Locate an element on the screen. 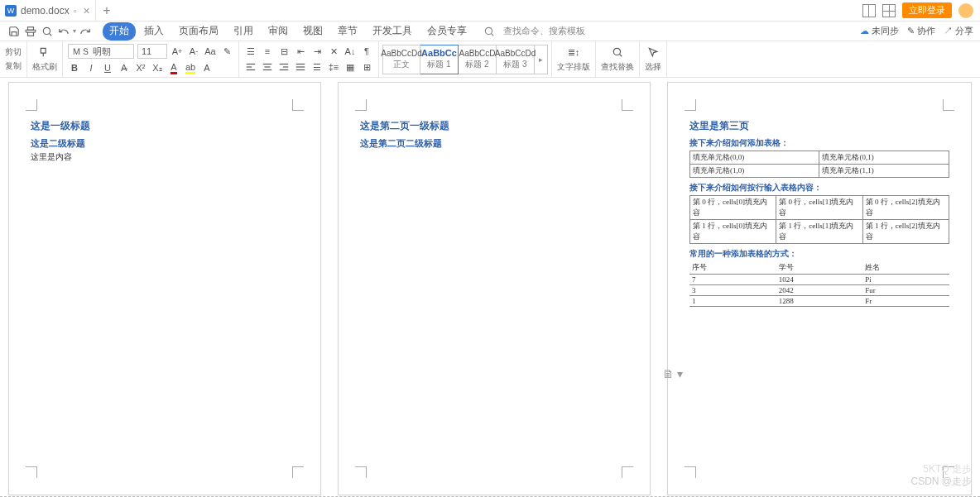 This screenshot has width=980, height=497. justify-icon is located at coordinates (300, 67).